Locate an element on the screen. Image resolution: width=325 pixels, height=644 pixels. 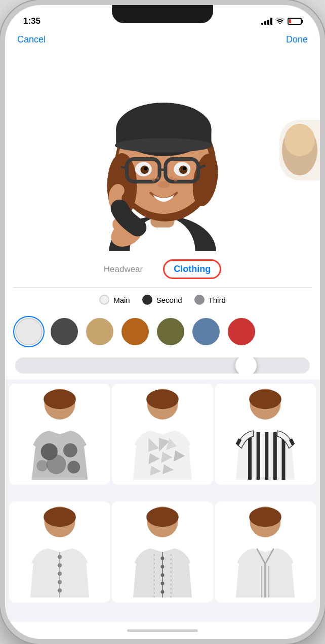
home-indicator is located at coordinates (162, 630).